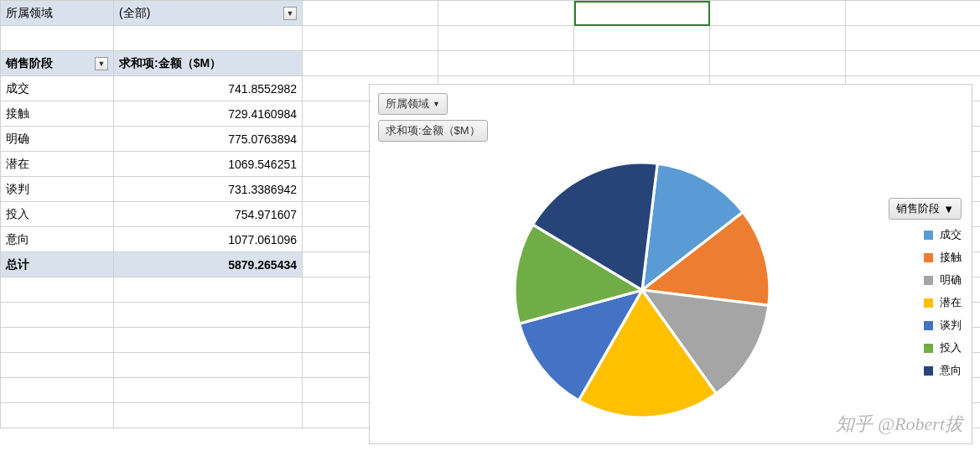 Image resolution: width=980 pixels, height=451 pixels. I want to click on pivot-row-value: 1069.546251, so click(208, 164).